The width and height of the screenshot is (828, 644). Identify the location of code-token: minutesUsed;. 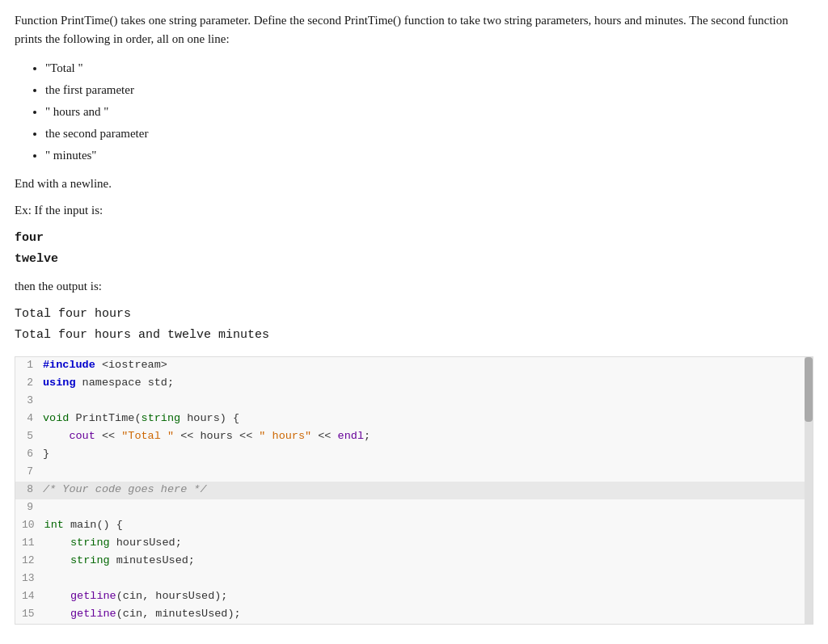
(152, 561).